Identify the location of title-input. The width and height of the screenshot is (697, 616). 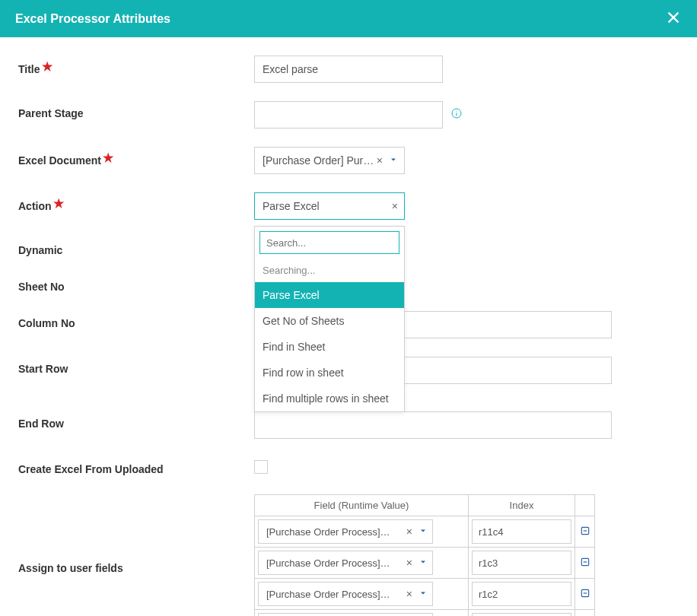
(348, 69).